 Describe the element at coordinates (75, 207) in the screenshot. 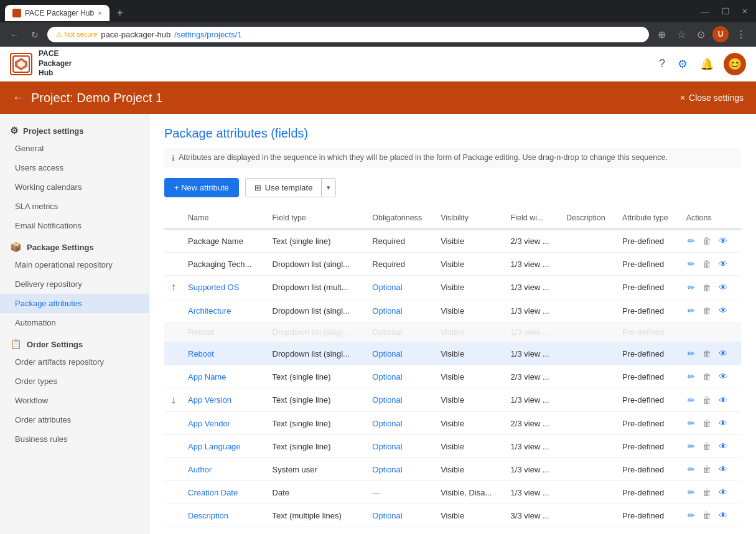

I see `sidebar-item-sla-metrics: SLA metrics` at that location.